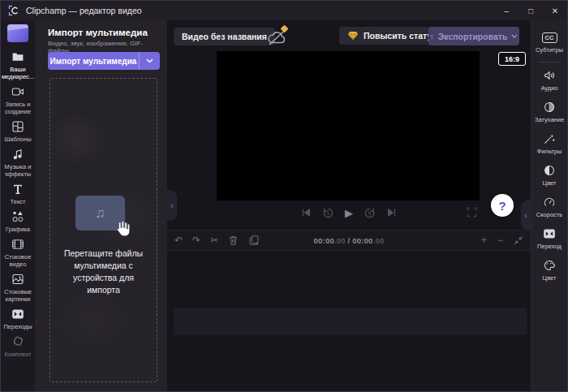  I want to click on tool-item-audio: Аудио, so click(549, 81).